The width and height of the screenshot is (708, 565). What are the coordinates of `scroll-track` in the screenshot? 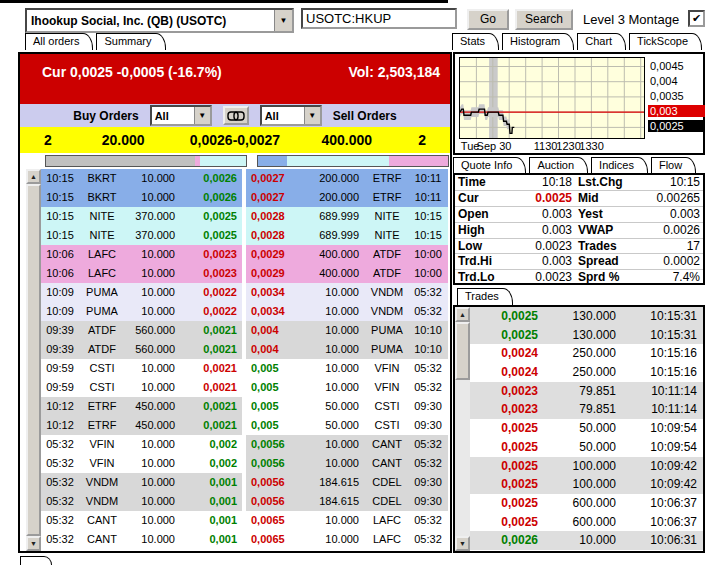 It's located at (462, 458).